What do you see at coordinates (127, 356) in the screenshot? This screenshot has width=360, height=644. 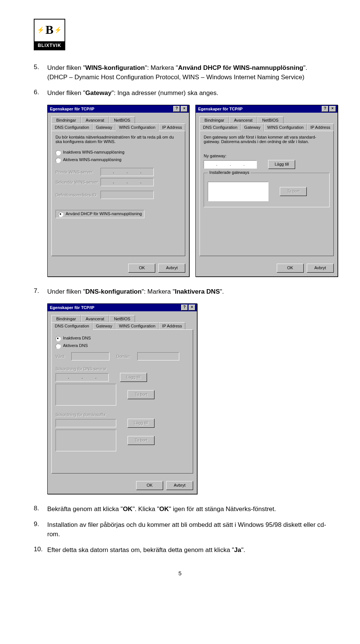 I see `domain-label: Domän:` at bounding box center [127, 356].